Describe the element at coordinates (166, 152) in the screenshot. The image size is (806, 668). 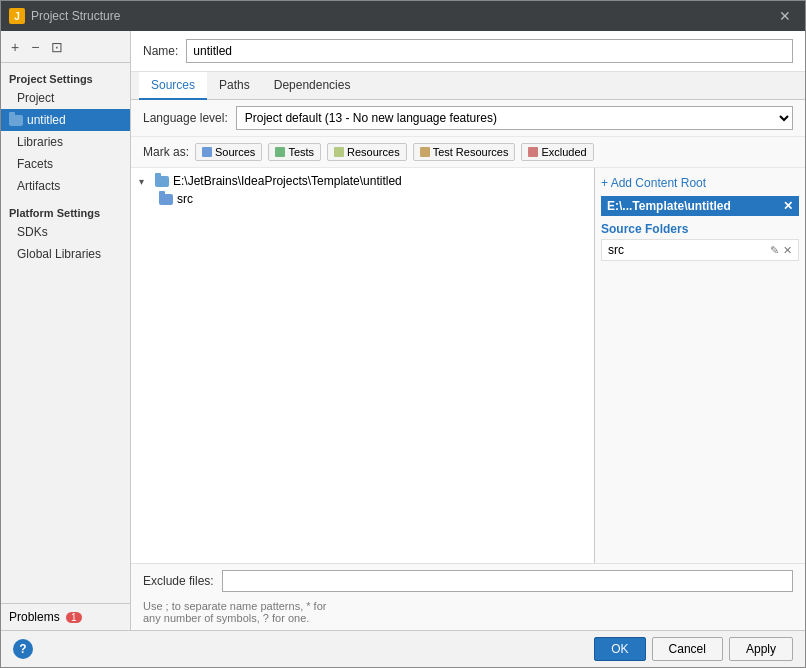
I see `mark-as-label: Mark as:` at that location.